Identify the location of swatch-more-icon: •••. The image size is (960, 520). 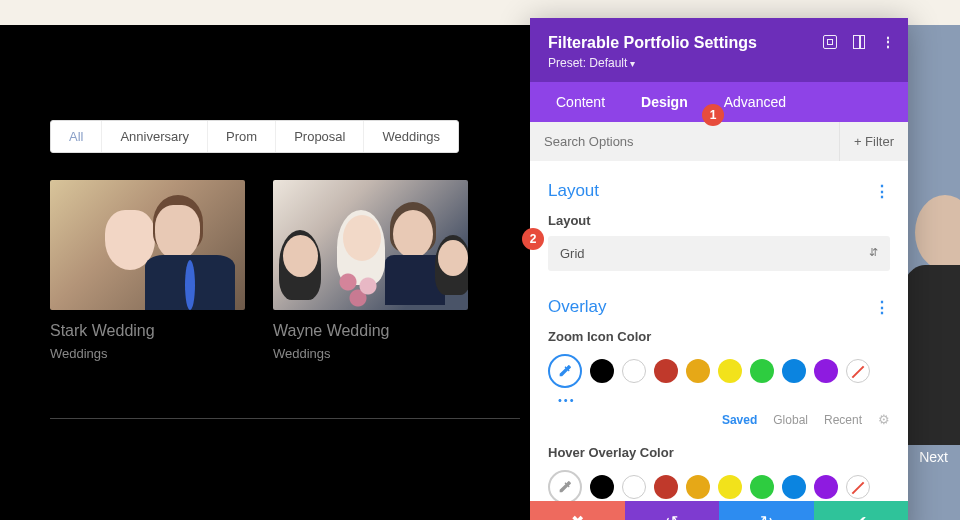
(724, 400).